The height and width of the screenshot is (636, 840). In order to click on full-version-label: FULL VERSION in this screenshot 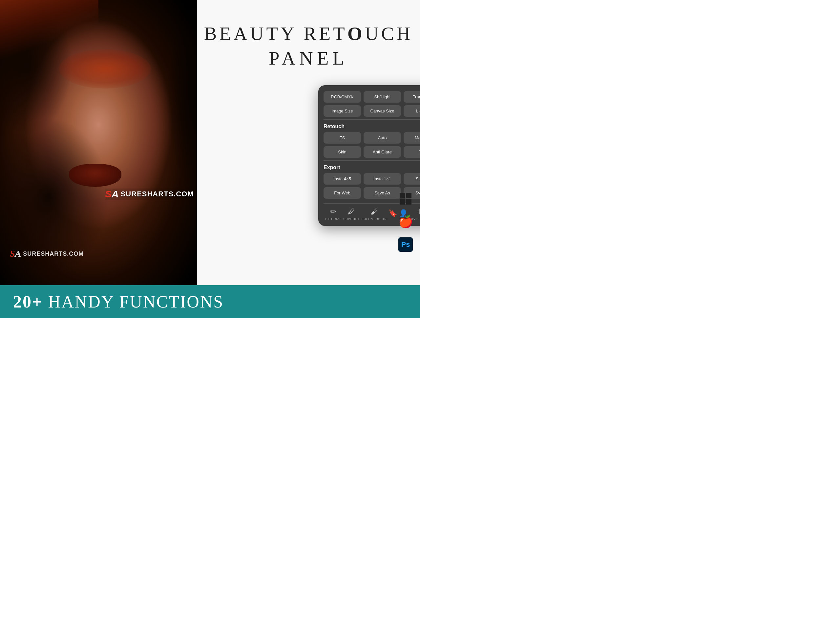, I will do `click(374, 219)`.